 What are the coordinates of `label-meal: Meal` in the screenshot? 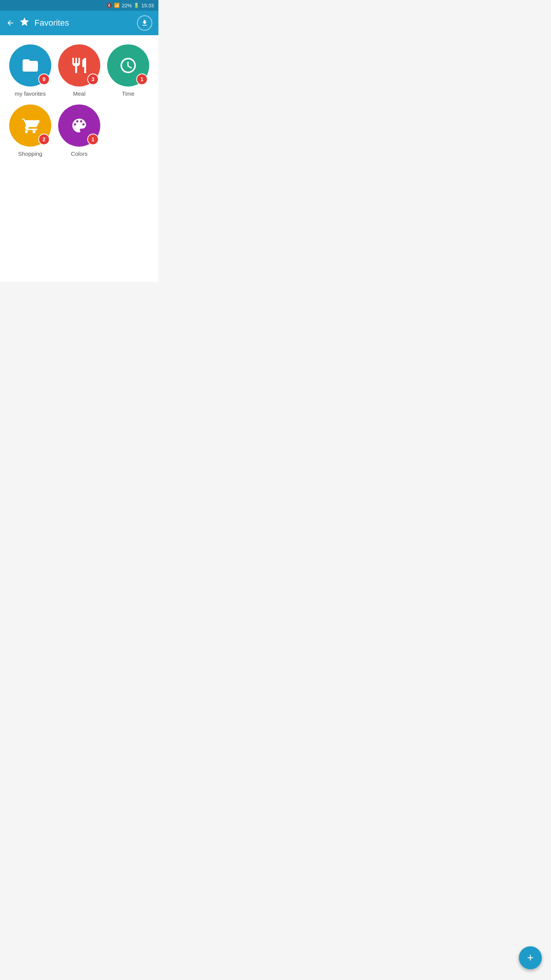 It's located at (80, 93).